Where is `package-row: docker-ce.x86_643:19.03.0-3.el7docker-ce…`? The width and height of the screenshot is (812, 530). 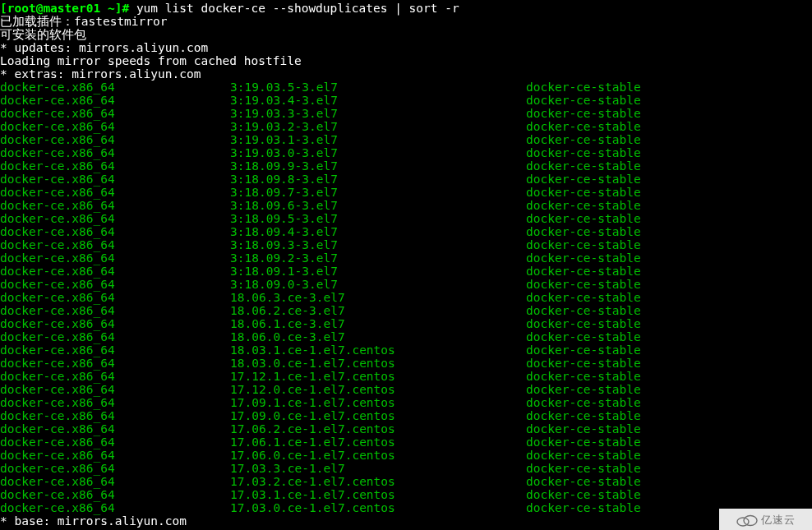
package-row: docker-ce.x86_643:19.03.0-3.el7docker-ce… is located at coordinates (406, 153).